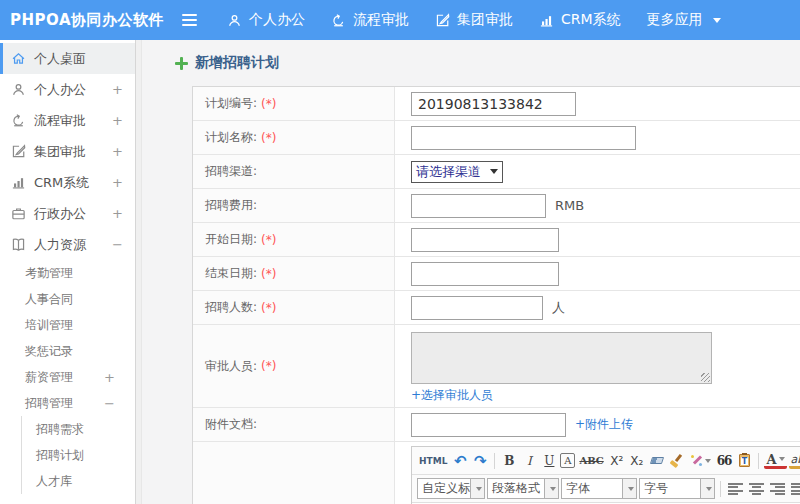 Image resolution: width=800 pixels, height=504 pixels. I want to click on sidebar-subitem-label: 培训管理, so click(49, 326).